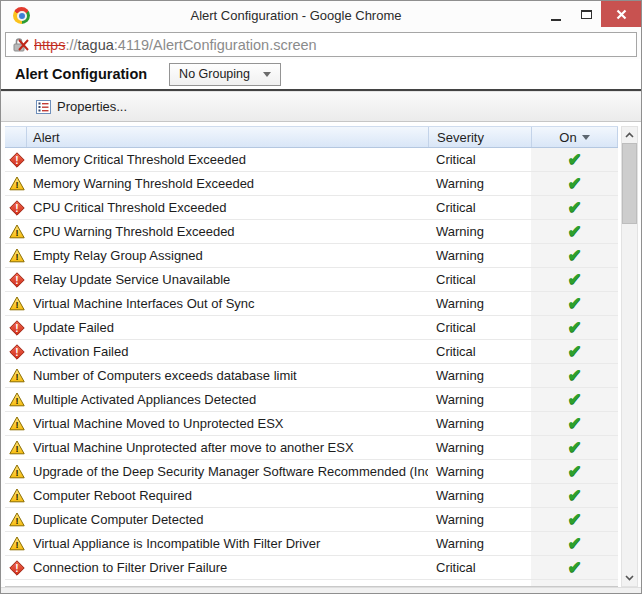  I want to click on close-button, so click(621, 14).